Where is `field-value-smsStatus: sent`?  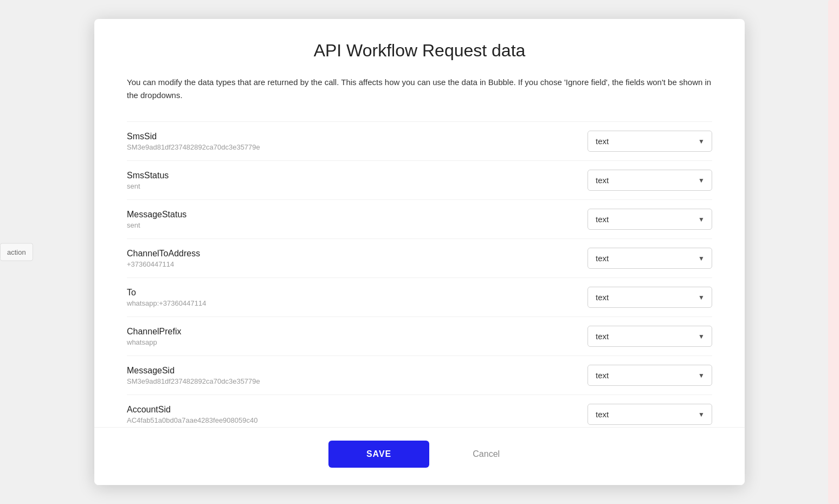
field-value-smsStatus: sent is located at coordinates (147, 186).